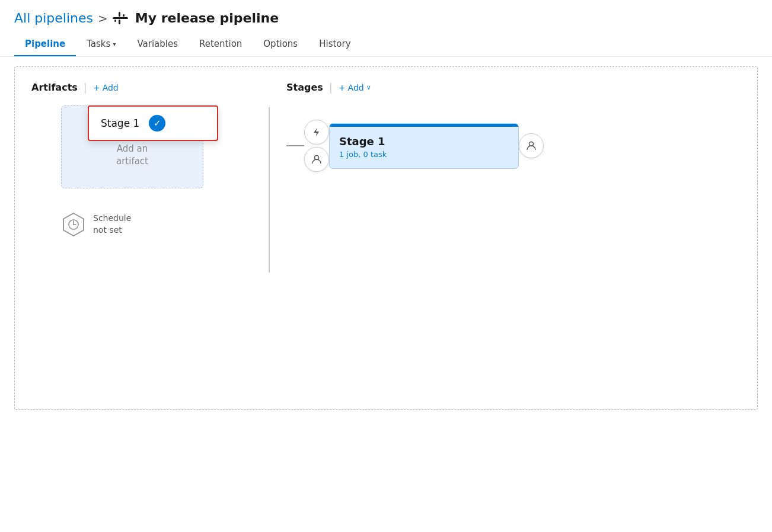  I want to click on header: All pipelines > My release pipeline Pipe…, so click(386, 28).